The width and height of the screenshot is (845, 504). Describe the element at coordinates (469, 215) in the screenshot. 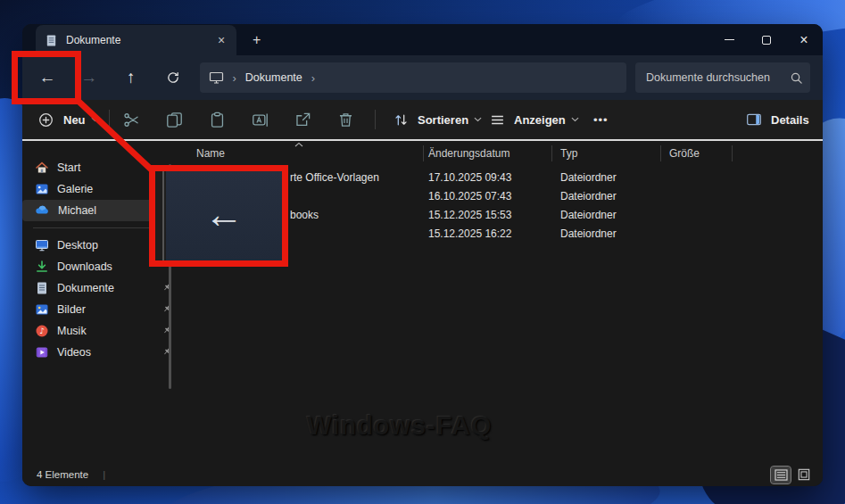

I see `file-date: 15.12.2025 15:53` at that location.